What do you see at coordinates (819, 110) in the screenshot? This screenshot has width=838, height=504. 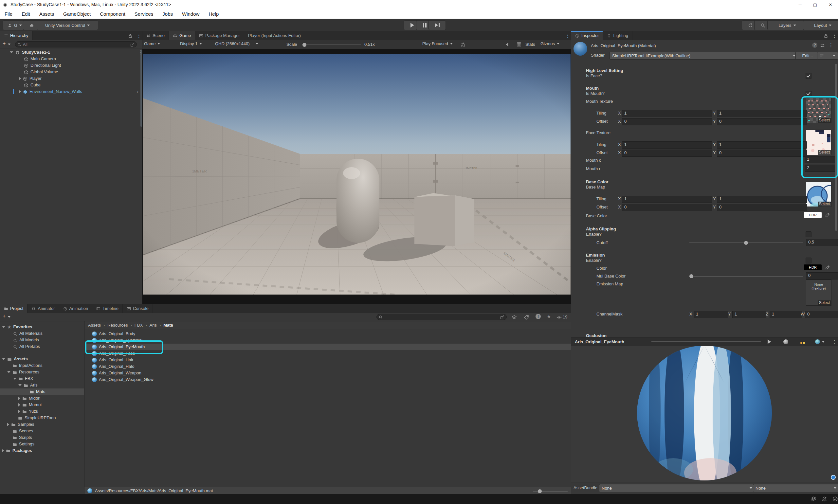 I see `mouth-texture-thumbnail: Select` at bounding box center [819, 110].